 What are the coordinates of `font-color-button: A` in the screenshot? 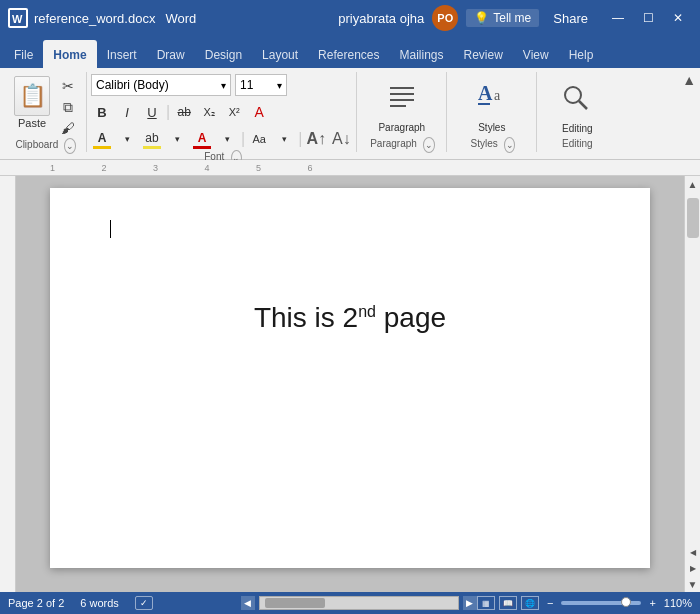 It's located at (102, 139).